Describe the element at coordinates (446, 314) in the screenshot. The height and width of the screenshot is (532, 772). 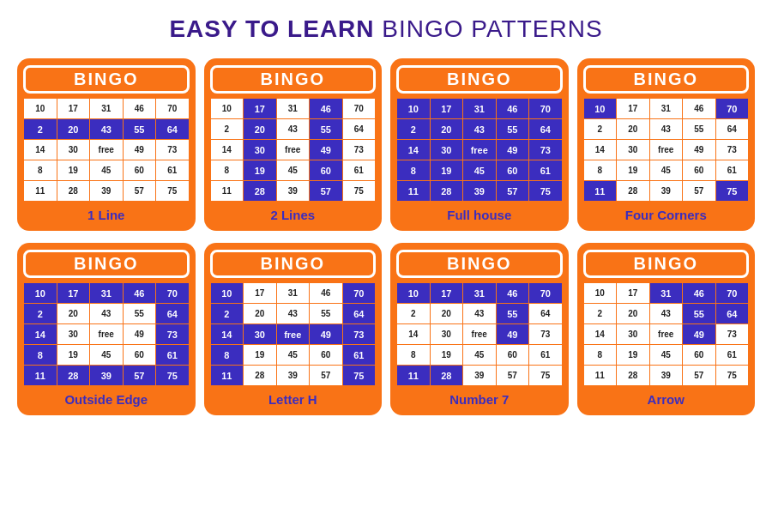
I see `cell-number-7-r1-c1: 20` at that location.